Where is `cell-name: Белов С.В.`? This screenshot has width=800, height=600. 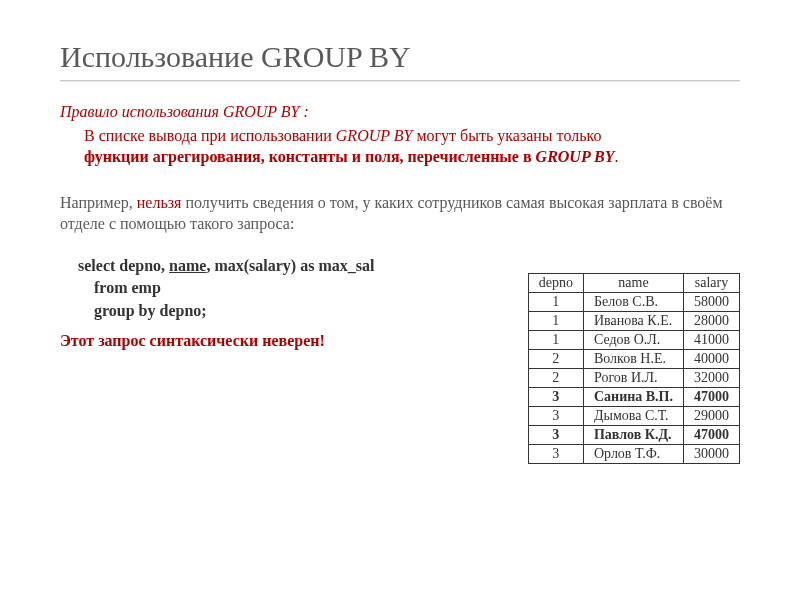
cell-name: Белов С.В. is located at coordinates (633, 302).